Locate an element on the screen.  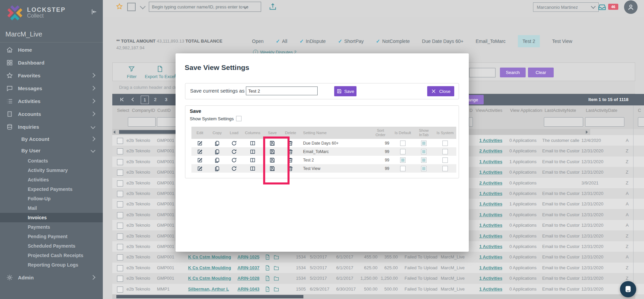
chevron-down-icon is located at coordinates (143, 7).